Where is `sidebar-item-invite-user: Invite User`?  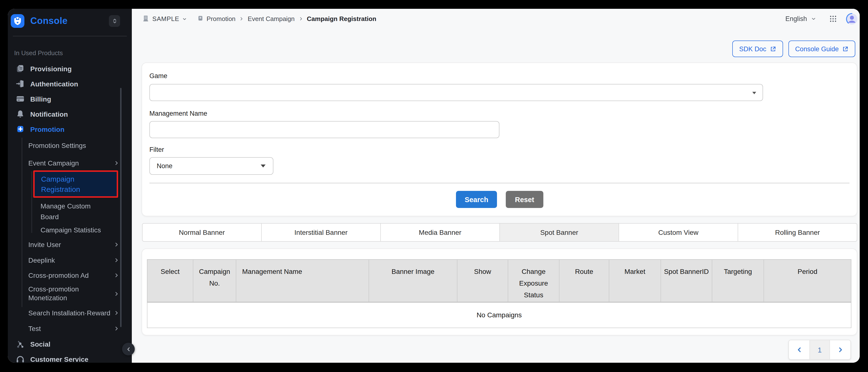 sidebar-item-invite-user: Invite User is located at coordinates (80, 245).